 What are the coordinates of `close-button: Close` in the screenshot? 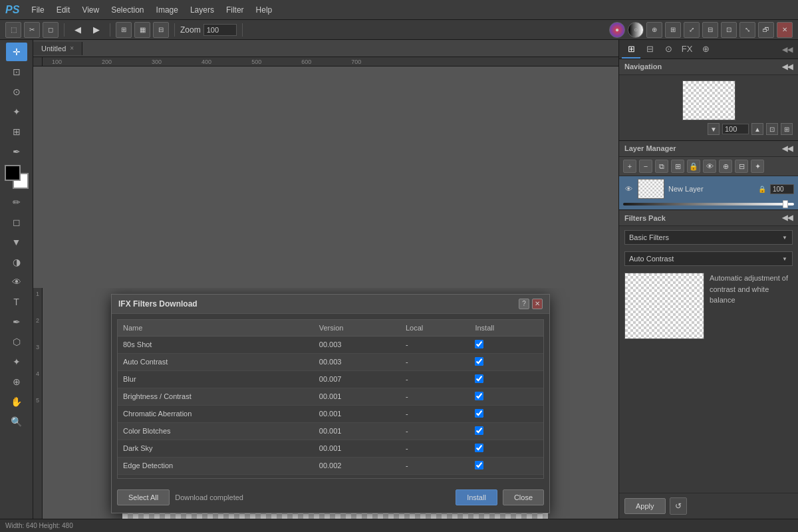 It's located at (523, 497).